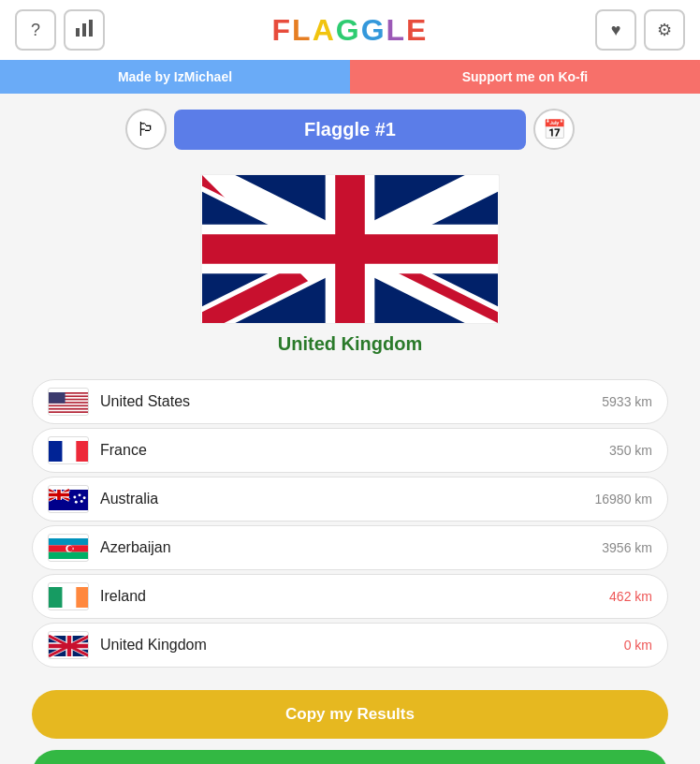  Describe the element at coordinates (324, 30) in the screenshot. I see `title-letter-A: A` at that location.